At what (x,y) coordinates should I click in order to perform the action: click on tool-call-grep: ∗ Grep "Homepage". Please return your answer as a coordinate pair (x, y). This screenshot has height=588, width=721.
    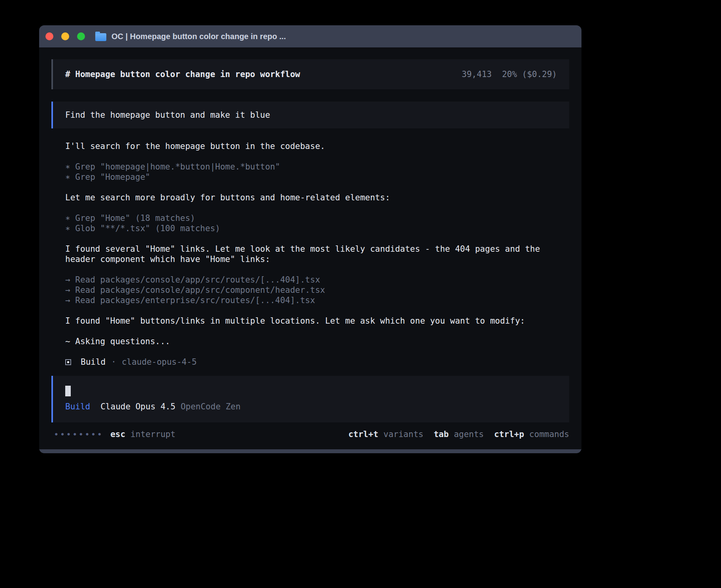
    Looking at the image, I should click on (309, 177).